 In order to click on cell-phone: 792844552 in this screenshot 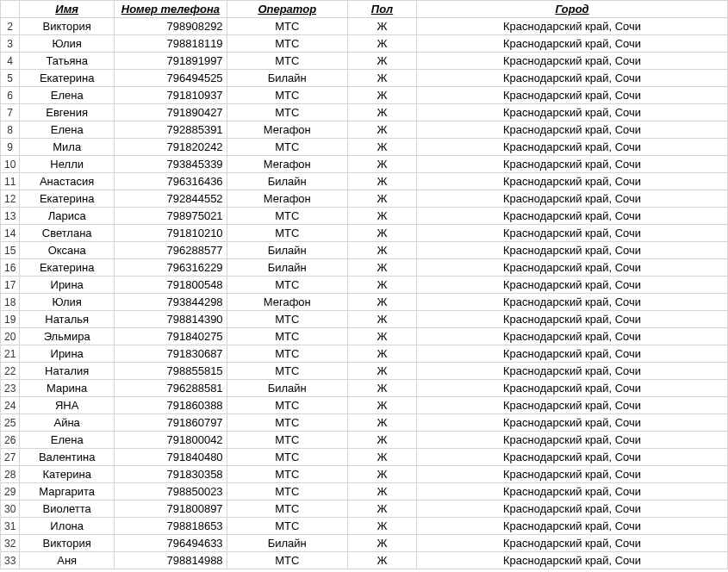, I will do `click(171, 199)`.